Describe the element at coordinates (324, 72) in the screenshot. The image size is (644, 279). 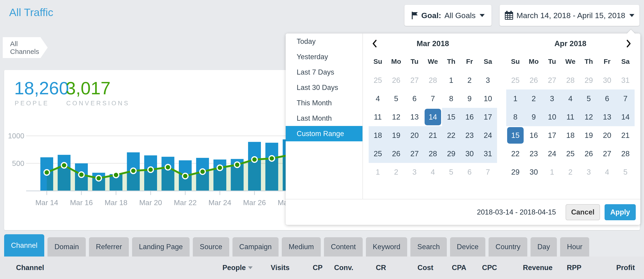
I see `preset-last-7-days: Last 7 Days` at that location.